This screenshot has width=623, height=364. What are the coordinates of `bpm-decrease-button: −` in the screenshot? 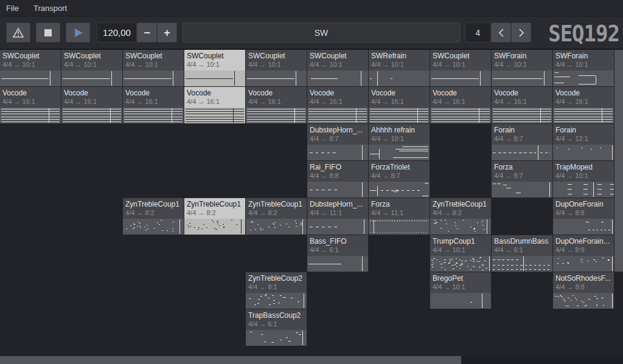 It's located at (147, 33).